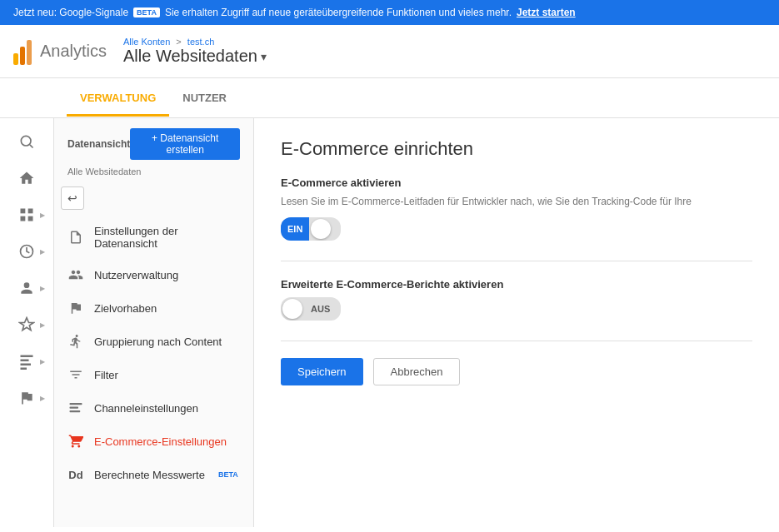 The height and width of the screenshot is (532, 779). What do you see at coordinates (153, 308) in the screenshot?
I see `nav-item-goals: Zielvorhaben` at bounding box center [153, 308].